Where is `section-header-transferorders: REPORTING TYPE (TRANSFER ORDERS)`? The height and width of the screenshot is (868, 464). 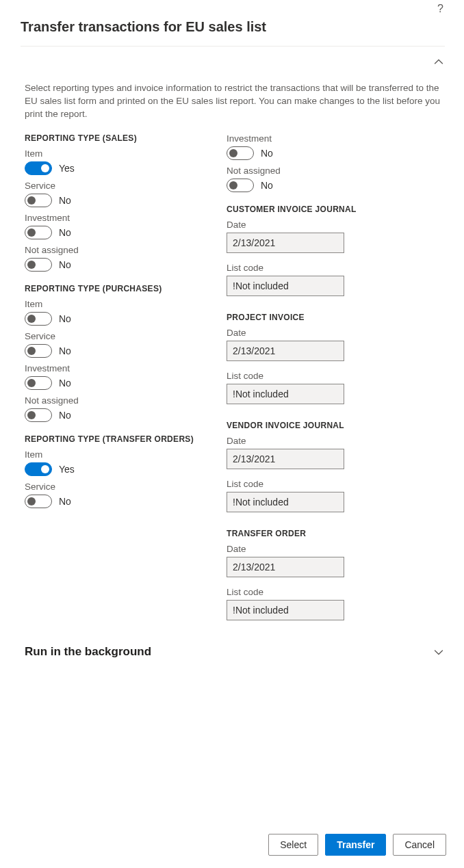
section-header-transferorders: REPORTING TYPE (TRANSFER ORDERS) is located at coordinates (122, 439).